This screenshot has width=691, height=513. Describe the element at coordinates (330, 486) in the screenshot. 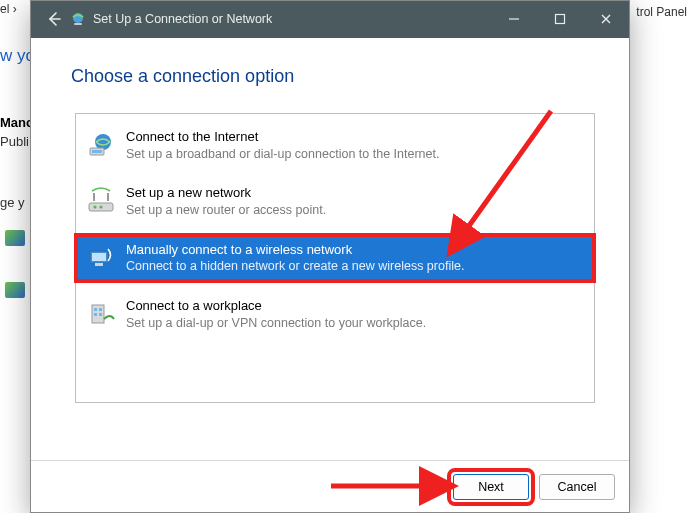

I see `dialog-footer: Next Cancel` at that location.